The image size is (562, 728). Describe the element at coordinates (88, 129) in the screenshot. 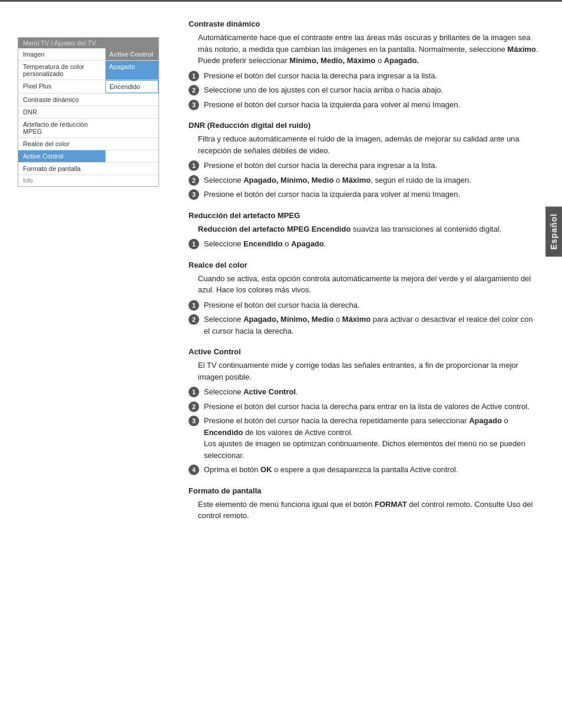

I see `tv-menu-row: Artefacto de reducción MPEG` at that location.